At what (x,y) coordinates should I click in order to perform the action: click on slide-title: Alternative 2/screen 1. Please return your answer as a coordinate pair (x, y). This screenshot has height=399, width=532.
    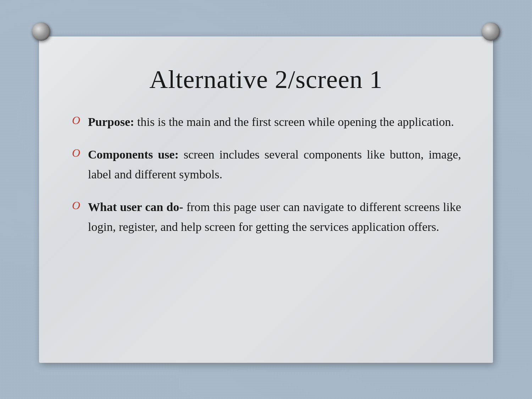
    Looking at the image, I should click on (266, 79).